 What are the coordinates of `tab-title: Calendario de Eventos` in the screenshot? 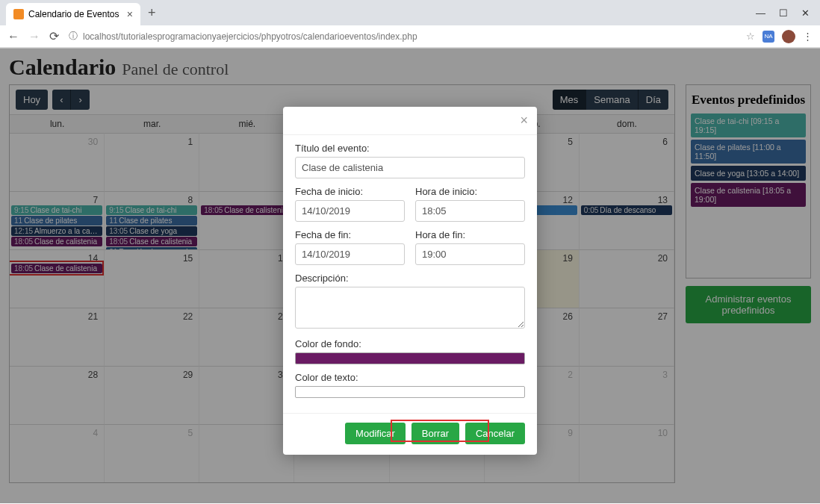 It's located at (73, 14).